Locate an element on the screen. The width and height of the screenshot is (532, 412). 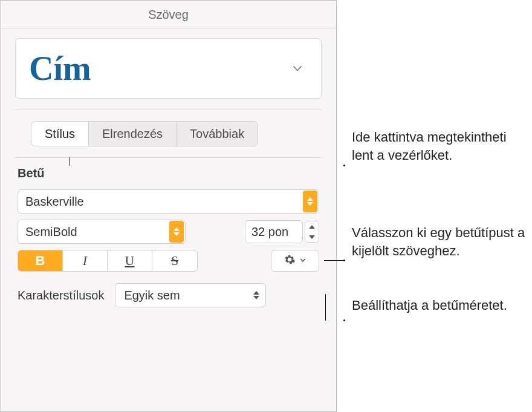
text-style-row: B I U S is located at coordinates (168, 261).